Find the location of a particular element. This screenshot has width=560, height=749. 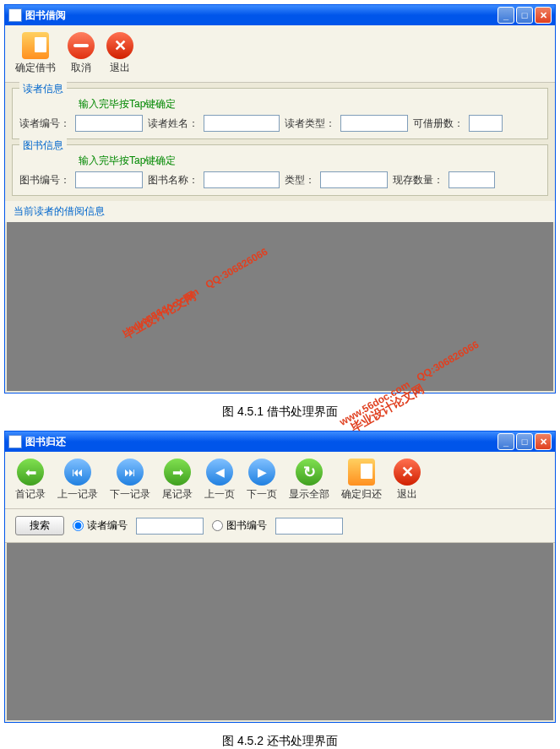

forward-icon is located at coordinates (262, 472).